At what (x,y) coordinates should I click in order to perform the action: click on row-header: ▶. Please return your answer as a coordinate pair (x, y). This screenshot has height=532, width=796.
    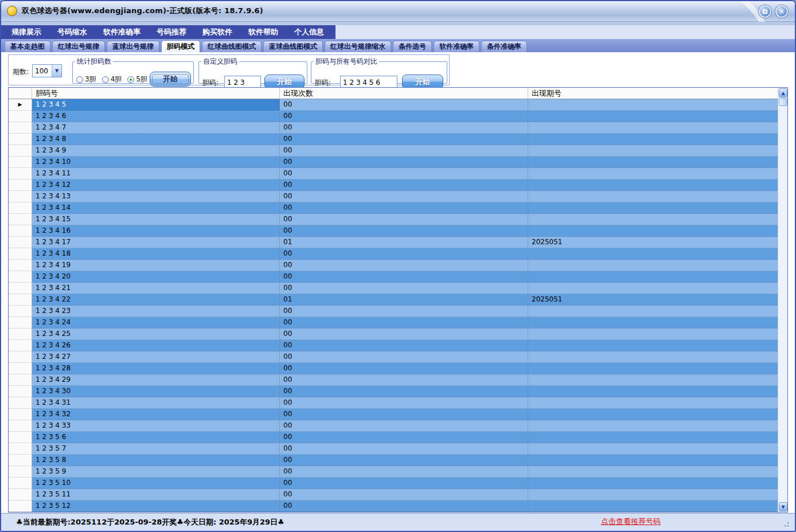
    Looking at the image, I should click on (21, 105).